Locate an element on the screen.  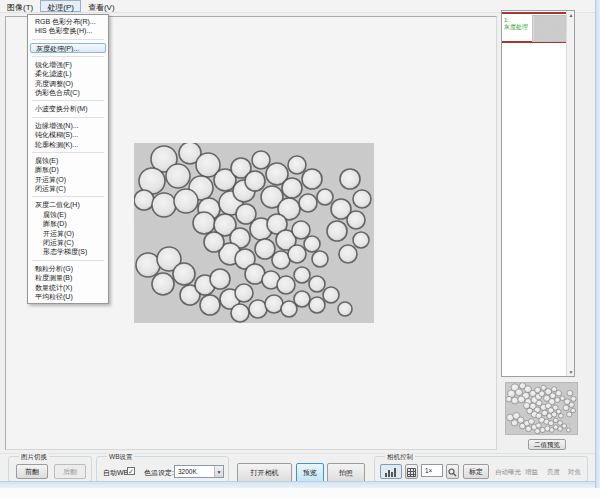
menu-item: 小波变换分析(M) is located at coordinates (68, 108).